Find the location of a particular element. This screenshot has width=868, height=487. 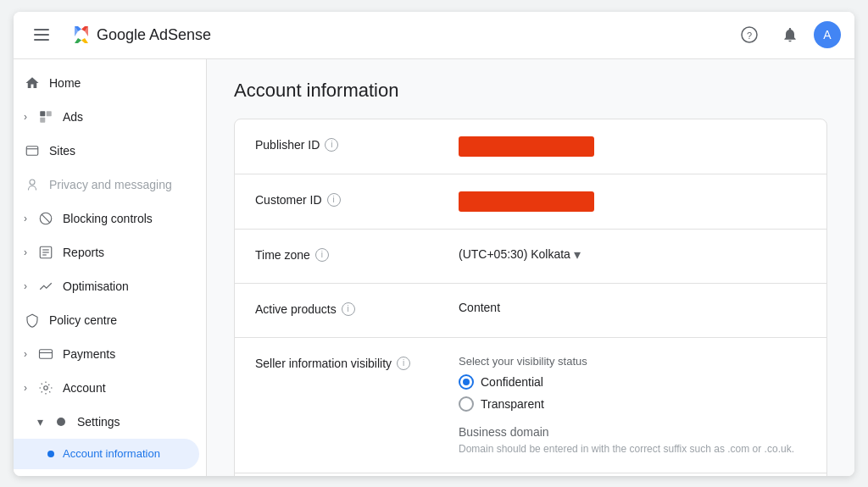

publisher-id-row: Publisher ID i is located at coordinates (531, 147).